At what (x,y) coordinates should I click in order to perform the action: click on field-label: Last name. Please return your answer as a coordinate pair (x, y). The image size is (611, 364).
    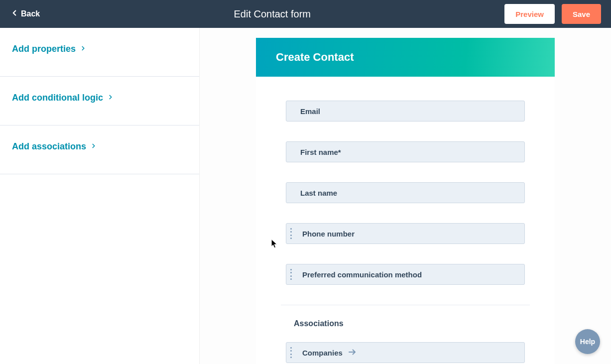
    Looking at the image, I should click on (319, 193).